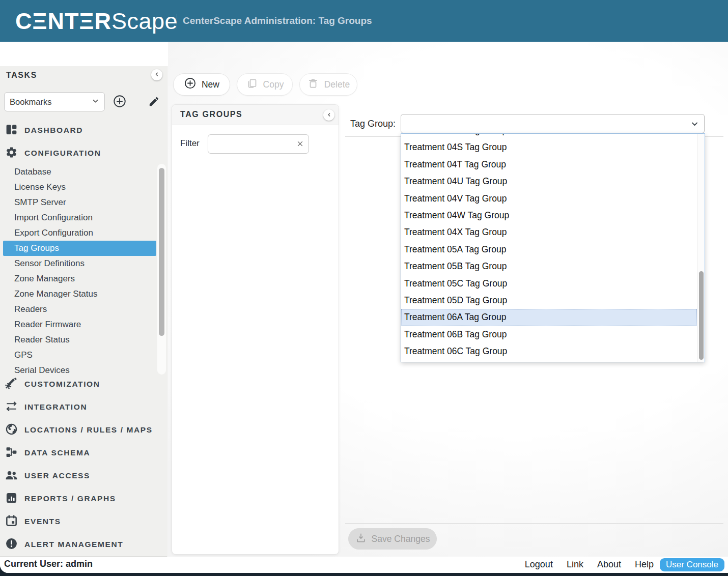 The image size is (728, 576). What do you see at coordinates (83, 384) in the screenshot?
I see `sidebar-item-customization: CUSTOMIZATION` at bounding box center [83, 384].